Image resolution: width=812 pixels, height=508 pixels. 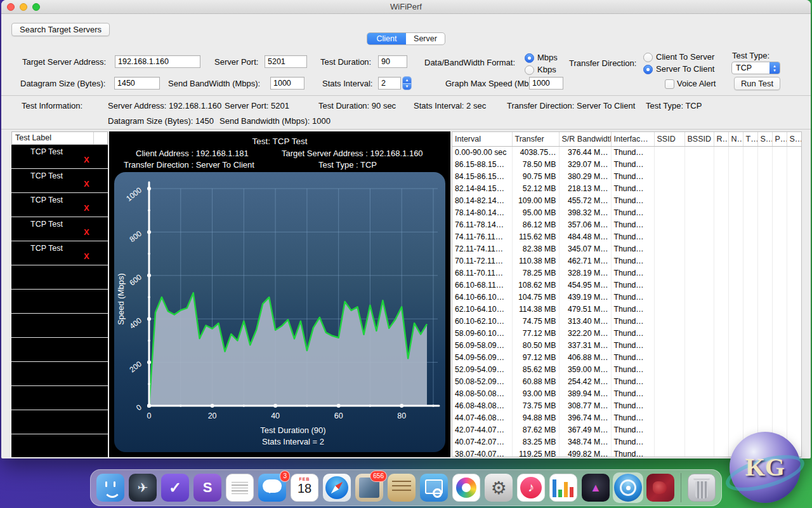 What do you see at coordinates (627, 405) in the screenshot?
I see `interval-row: 46.08-48.08…73.75 MB308.77 M…Thund…` at bounding box center [627, 405].